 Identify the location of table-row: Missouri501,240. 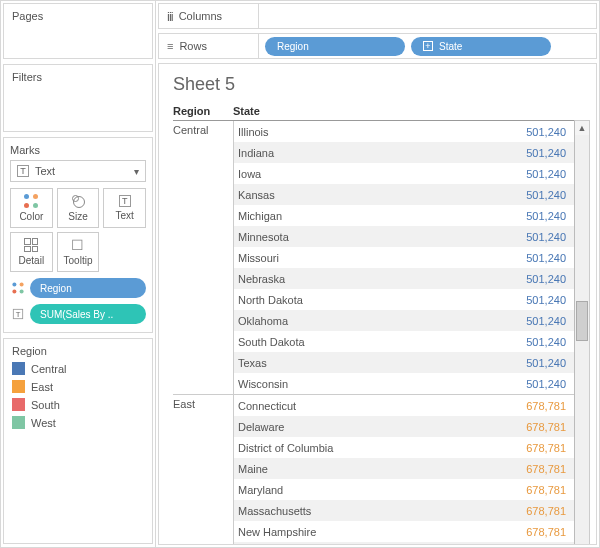
(404, 258).